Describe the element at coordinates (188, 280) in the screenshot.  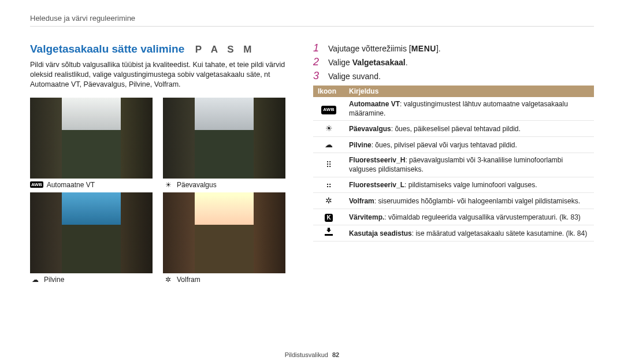
I see `thumb-label: Volfram` at that location.